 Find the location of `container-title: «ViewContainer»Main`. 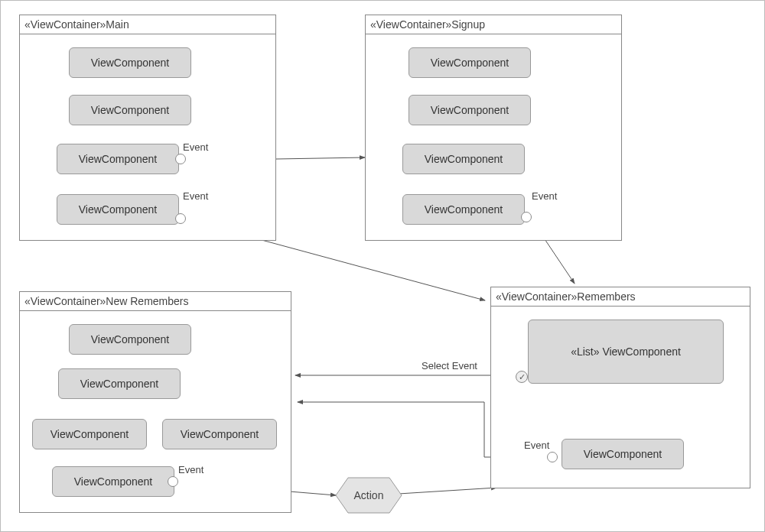

container-title: «ViewContainer»Main is located at coordinates (76, 24).